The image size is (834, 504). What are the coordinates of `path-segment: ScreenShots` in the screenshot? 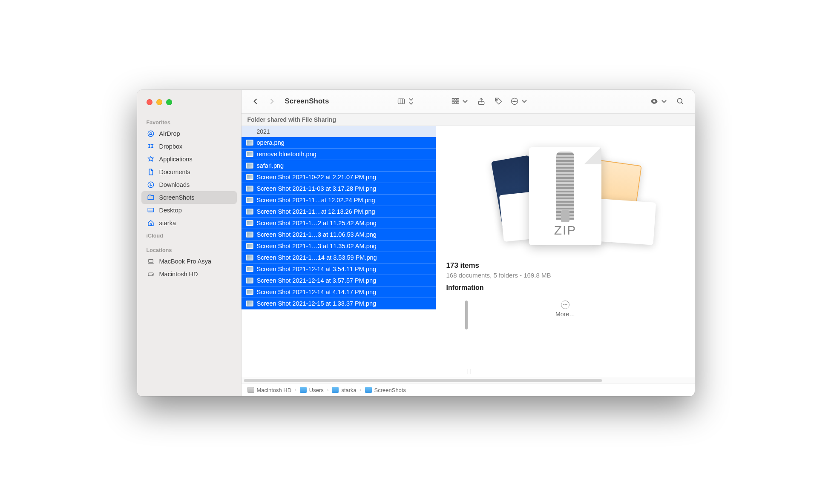 It's located at (385, 390).